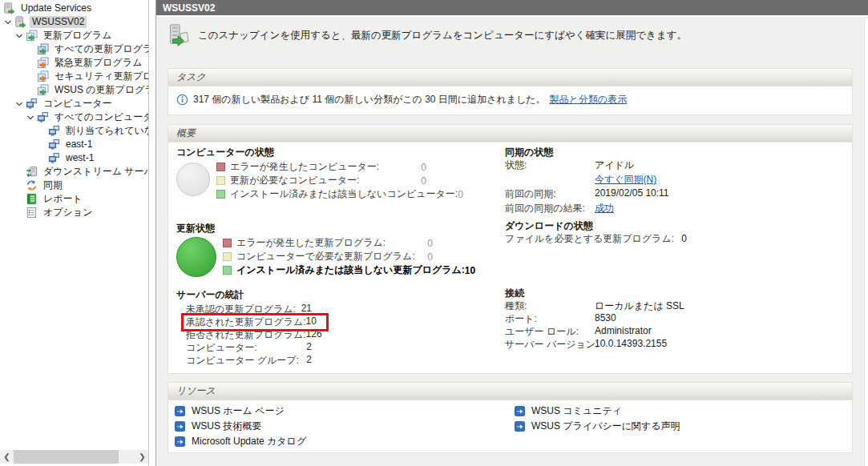  What do you see at coordinates (74, 199) in the screenshot?
I see `tree-item-reports: レポート` at bounding box center [74, 199].